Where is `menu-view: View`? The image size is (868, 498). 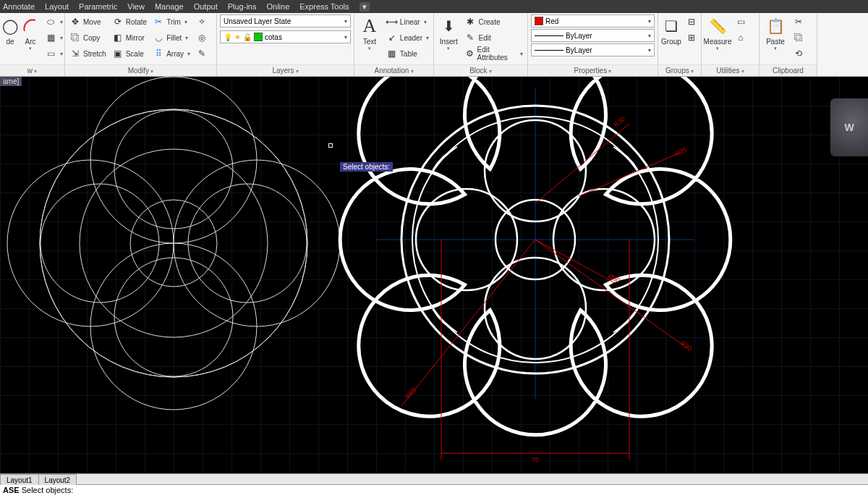 menu-view: View is located at coordinates (136, 7).